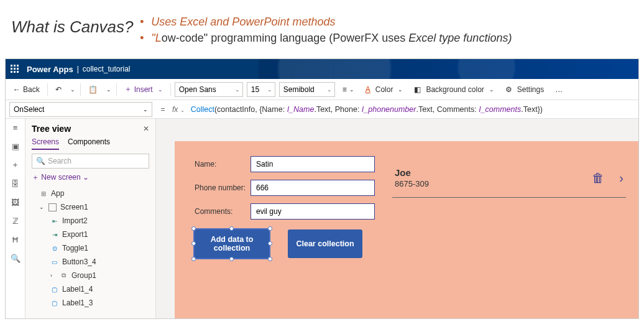 This screenshot has height=324, width=644. Describe the element at coordinates (16, 202) in the screenshot. I see `media-icon: 🖼` at that location.